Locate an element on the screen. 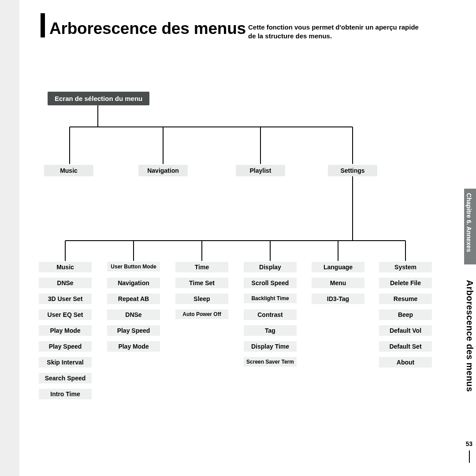  settings-col-header: Display is located at coordinates (270, 267).